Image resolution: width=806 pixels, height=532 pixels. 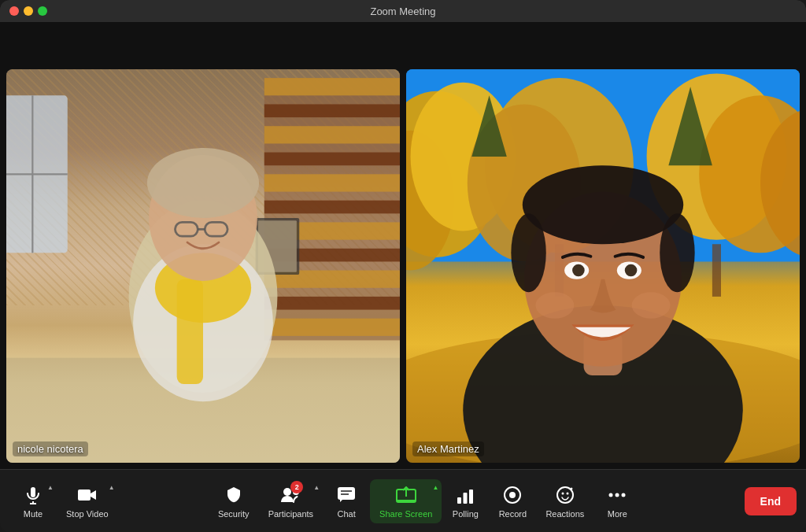 What do you see at coordinates (403, 501) in the screenshot?
I see `toolbar: ▲ Mute ▲ Stop Video` at bounding box center [403, 501].